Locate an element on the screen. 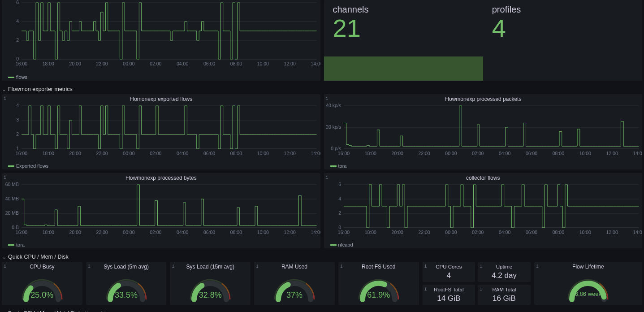 This screenshot has width=644, height=312. stat-bar-fill is located at coordinates (403, 69).